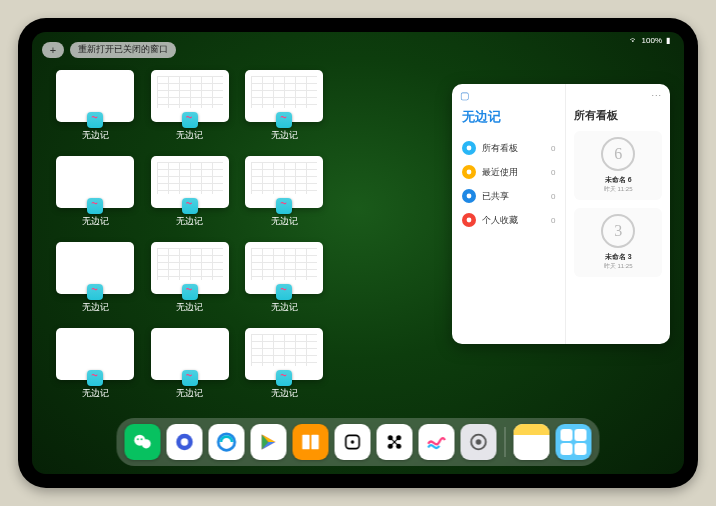 Image resolution: width=716 pixels, height=506 pixels. What do you see at coordinates (574, 442) in the screenshot?
I see `app-library-icon` at bounding box center [574, 442].